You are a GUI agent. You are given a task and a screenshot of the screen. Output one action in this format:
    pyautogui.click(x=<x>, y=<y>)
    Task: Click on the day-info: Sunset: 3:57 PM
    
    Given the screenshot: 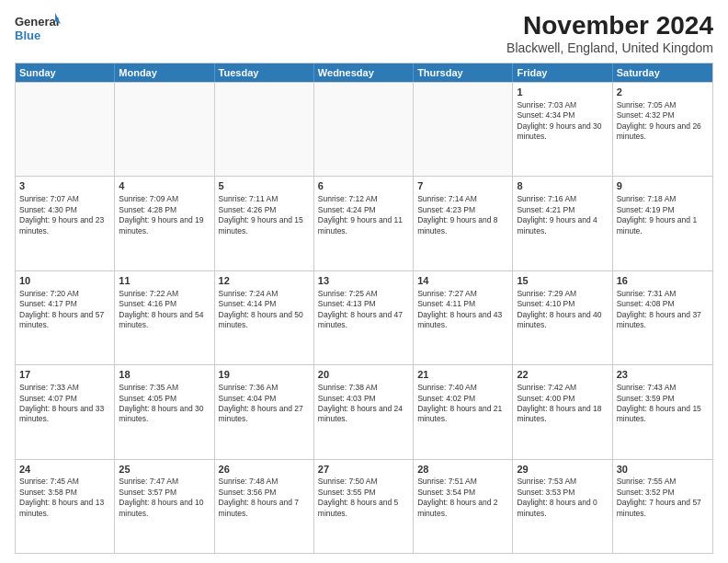 What is the action you would take?
    pyautogui.click(x=164, y=493)
    